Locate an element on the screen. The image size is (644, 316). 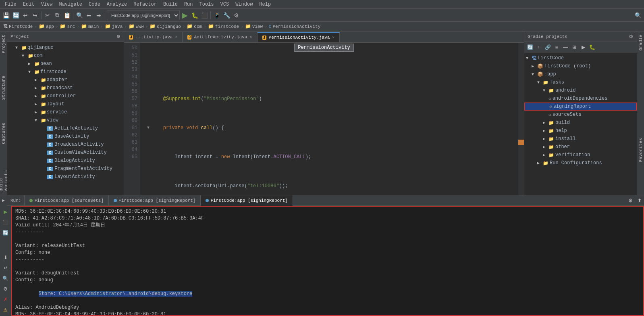
gradle-add: + is located at coordinates (539, 47).